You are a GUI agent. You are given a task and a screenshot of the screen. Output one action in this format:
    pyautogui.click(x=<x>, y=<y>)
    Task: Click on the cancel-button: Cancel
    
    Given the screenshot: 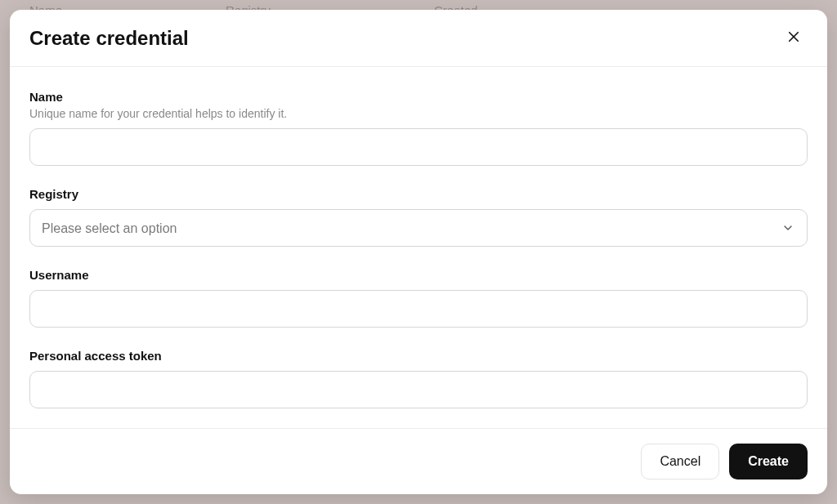 What is the action you would take?
    pyautogui.click(x=680, y=462)
    